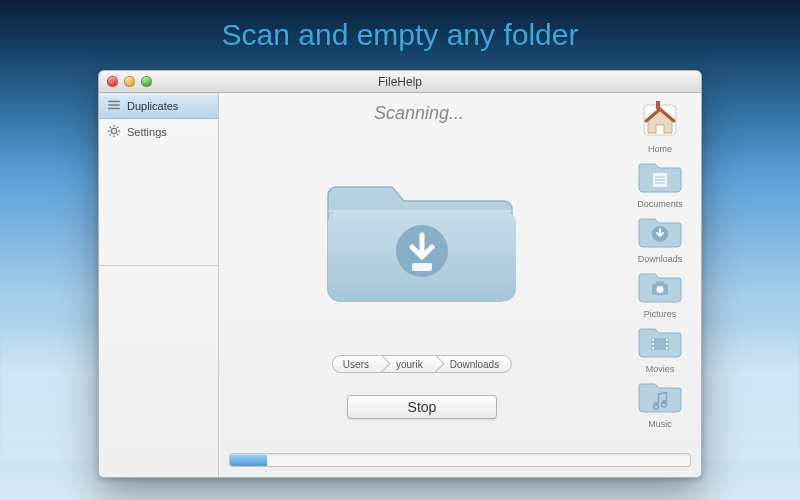 This screenshot has width=800, height=500. Describe the element at coordinates (660, 178) in the screenshot. I see `documents-folder-icon` at that location.